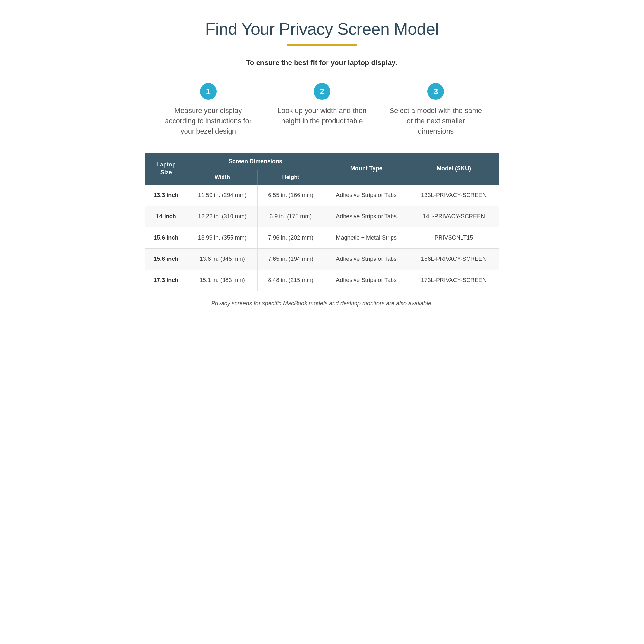 The width and height of the screenshot is (644, 644). I want to click on cell-model-sku: 133L-PRIVACY-SCREEN, so click(454, 195).